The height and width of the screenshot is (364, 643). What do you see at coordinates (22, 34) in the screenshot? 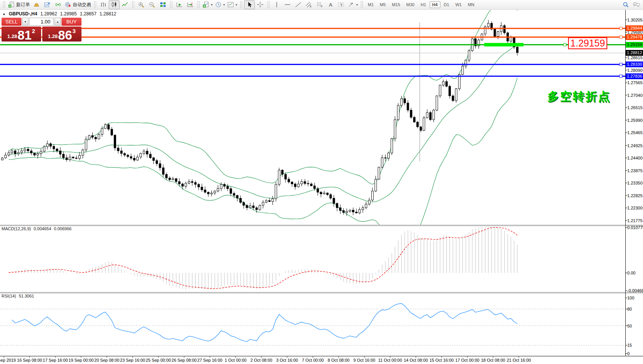
I see `sell-price-display: 1.28 81 2` at bounding box center [22, 34].